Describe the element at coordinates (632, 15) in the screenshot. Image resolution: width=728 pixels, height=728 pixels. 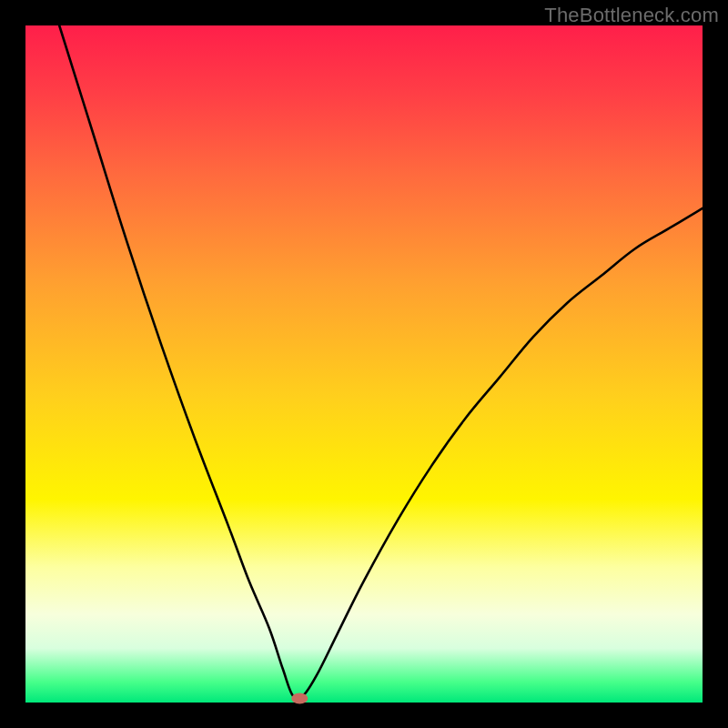
I see `watermark-text: TheBottleneck.com` at that location.